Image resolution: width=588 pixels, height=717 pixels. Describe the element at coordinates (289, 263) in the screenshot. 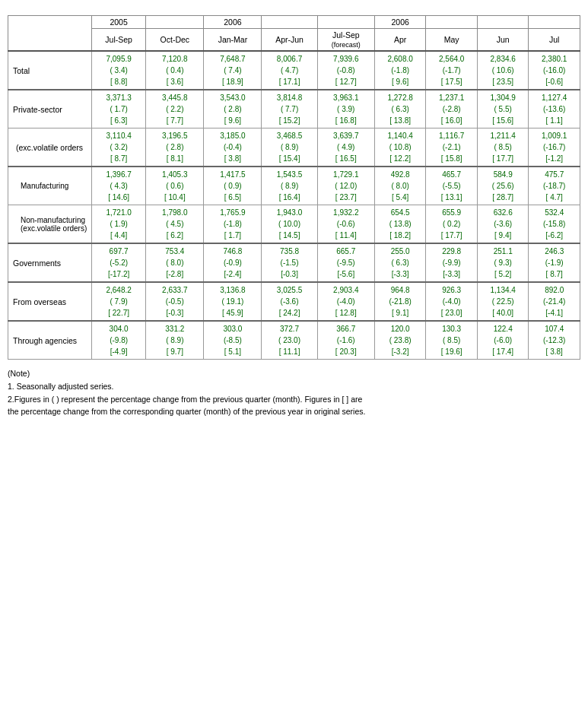

I see `table-cell: 735.8(-1.5)[-0.3]` at that location.